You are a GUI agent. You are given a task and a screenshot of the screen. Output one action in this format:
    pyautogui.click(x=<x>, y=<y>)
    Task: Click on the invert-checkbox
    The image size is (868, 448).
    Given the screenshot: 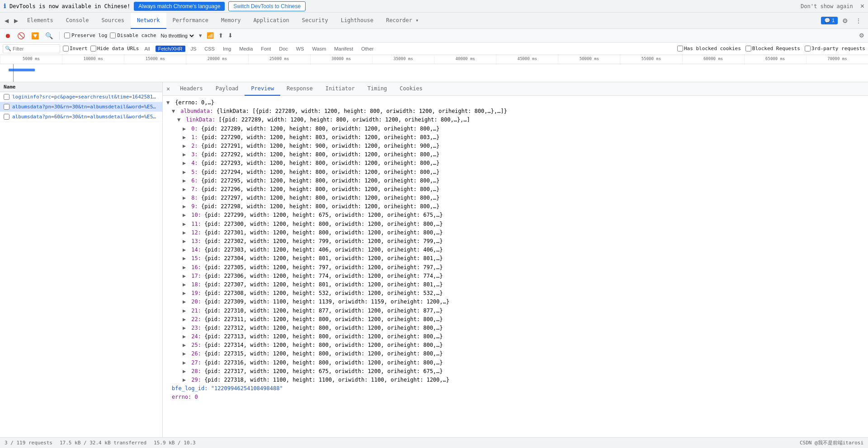 What is the action you would take?
    pyautogui.click(x=66, y=49)
    